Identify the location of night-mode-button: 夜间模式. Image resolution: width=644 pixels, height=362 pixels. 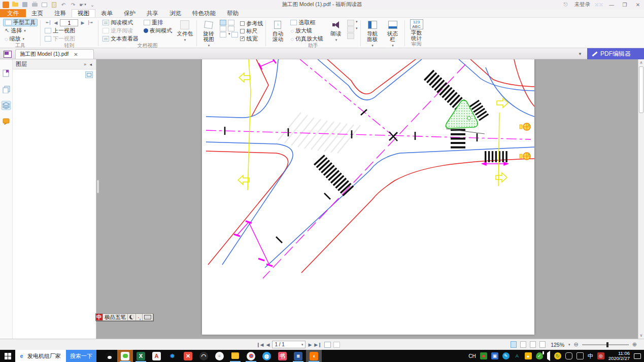
(158, 30).